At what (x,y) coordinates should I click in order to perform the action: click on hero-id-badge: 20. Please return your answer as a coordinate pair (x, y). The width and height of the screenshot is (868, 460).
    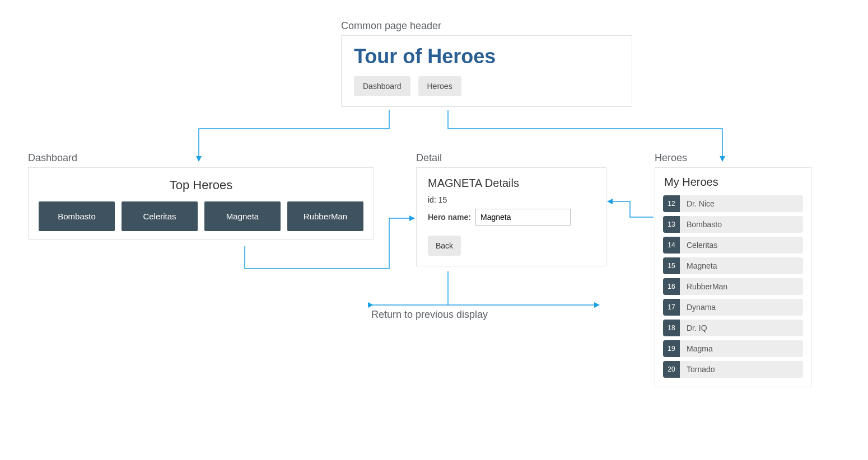
    Looking at the image, I should click on (671, 369).